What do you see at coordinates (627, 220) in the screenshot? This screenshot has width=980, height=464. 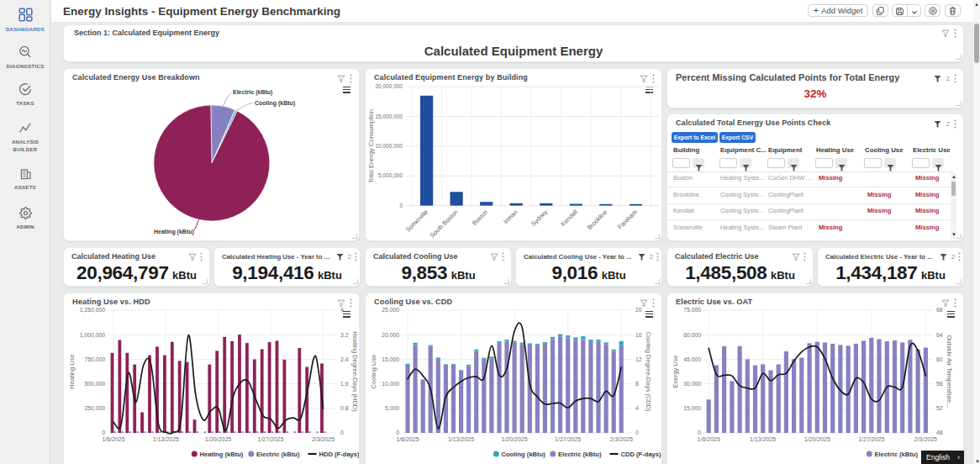 I see `svg-text: Fareham` at bounding box center [627, 220].